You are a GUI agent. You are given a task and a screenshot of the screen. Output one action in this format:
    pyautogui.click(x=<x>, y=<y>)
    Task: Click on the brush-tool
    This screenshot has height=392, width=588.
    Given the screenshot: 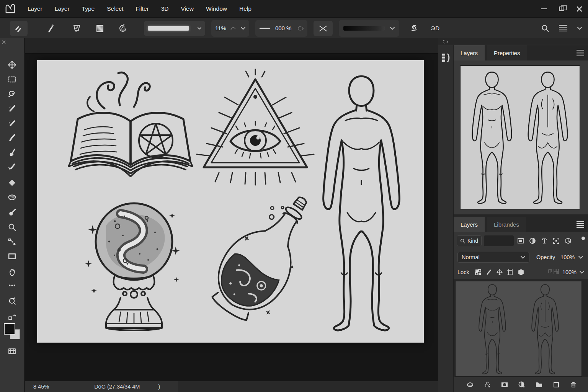 What is the action you would take?
    pyautogui.click(x=12, y=137)
    